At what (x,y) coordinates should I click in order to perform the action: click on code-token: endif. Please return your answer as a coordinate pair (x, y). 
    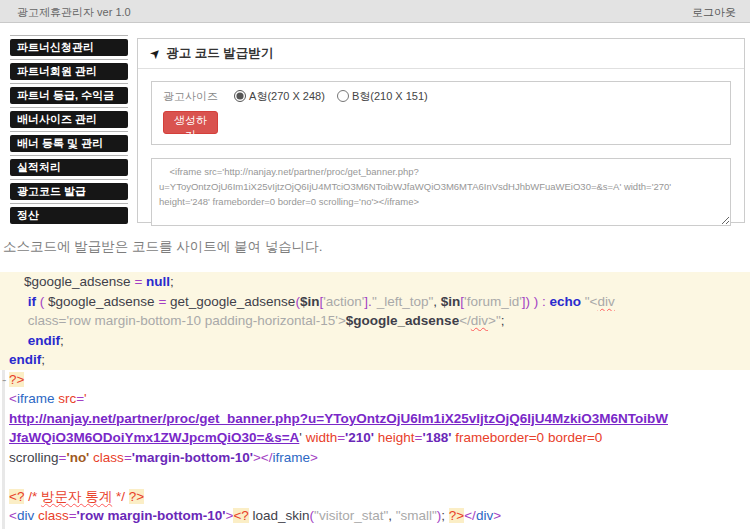
    Looking at the image, I should click on (25, 360).